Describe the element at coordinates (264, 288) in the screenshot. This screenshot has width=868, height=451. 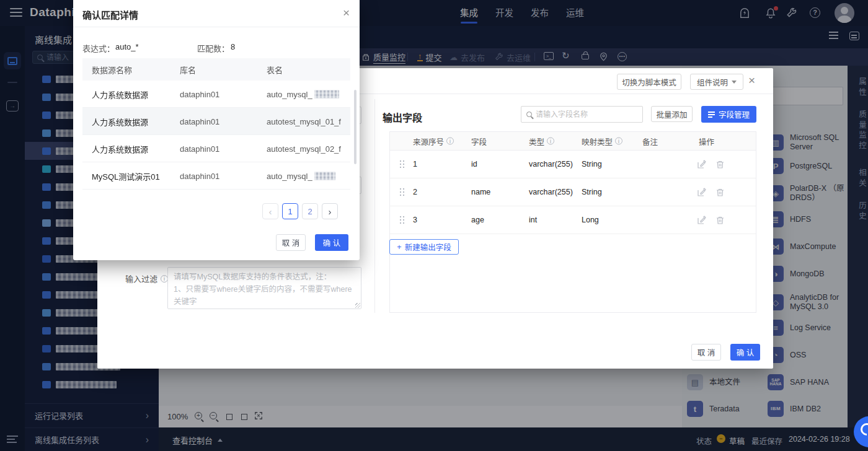
I see `input-filter-field` at that location.